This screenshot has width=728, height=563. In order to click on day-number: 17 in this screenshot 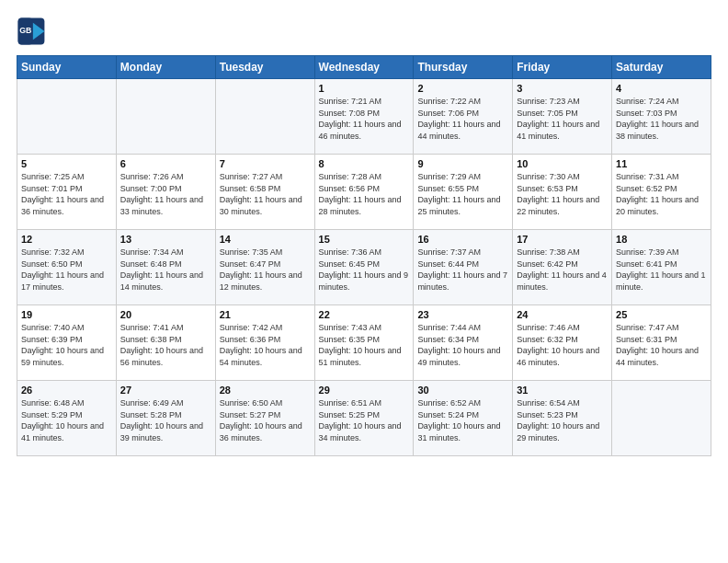, I will do `click(563, 239)`.